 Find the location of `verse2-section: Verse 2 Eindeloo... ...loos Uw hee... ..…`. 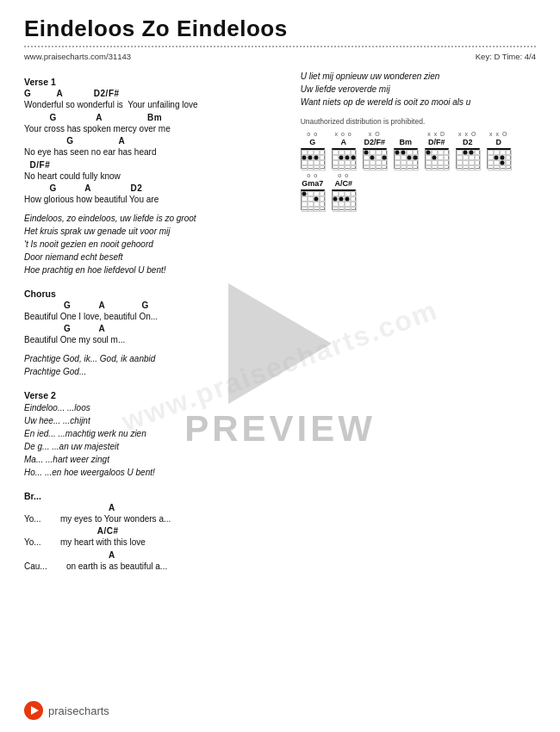

verse2-section: Verse 2 Eindeloo... ...loos Uw hee... ..… is located at coordinates (153, 434).